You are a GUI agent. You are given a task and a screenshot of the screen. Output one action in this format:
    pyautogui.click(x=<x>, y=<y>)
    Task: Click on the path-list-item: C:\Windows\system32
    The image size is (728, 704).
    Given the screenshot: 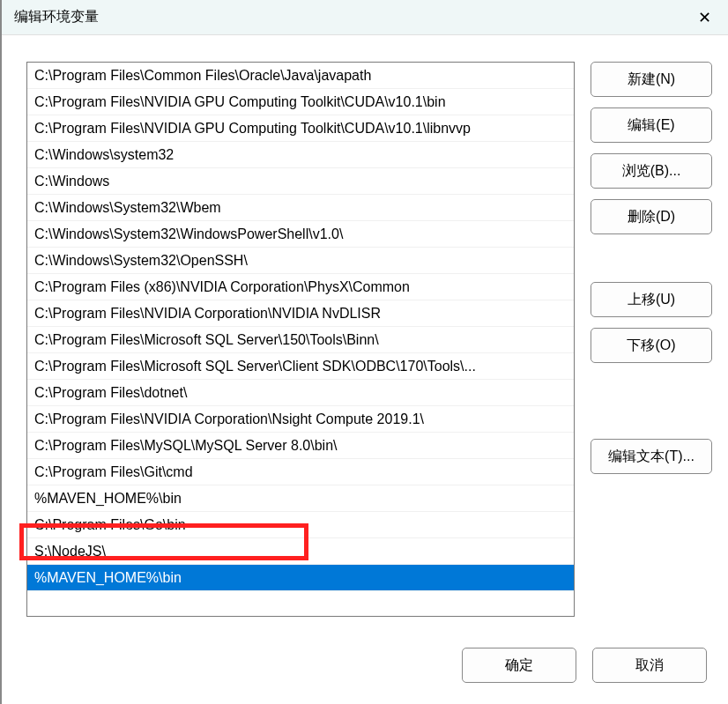 What is the action you would take?
    pyautogui.click(x=301, y=155)
    